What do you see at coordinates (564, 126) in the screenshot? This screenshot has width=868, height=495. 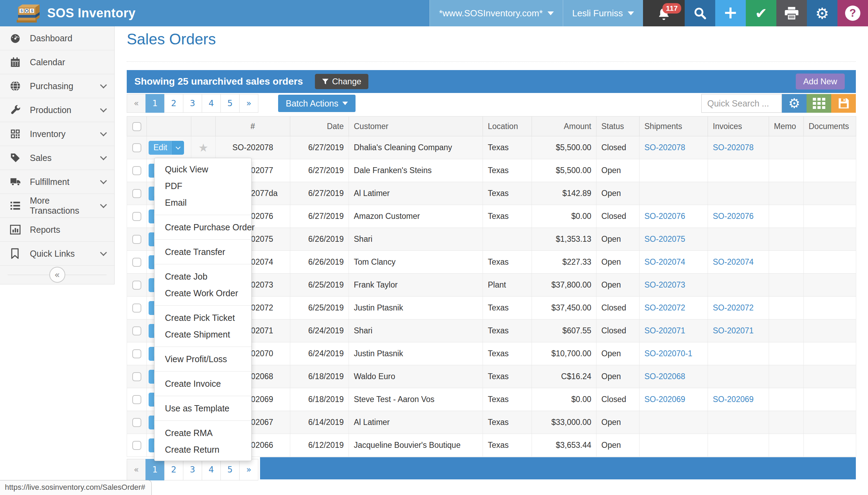 I see `column-header-amount: Amount` at bounding box center [564, 126].